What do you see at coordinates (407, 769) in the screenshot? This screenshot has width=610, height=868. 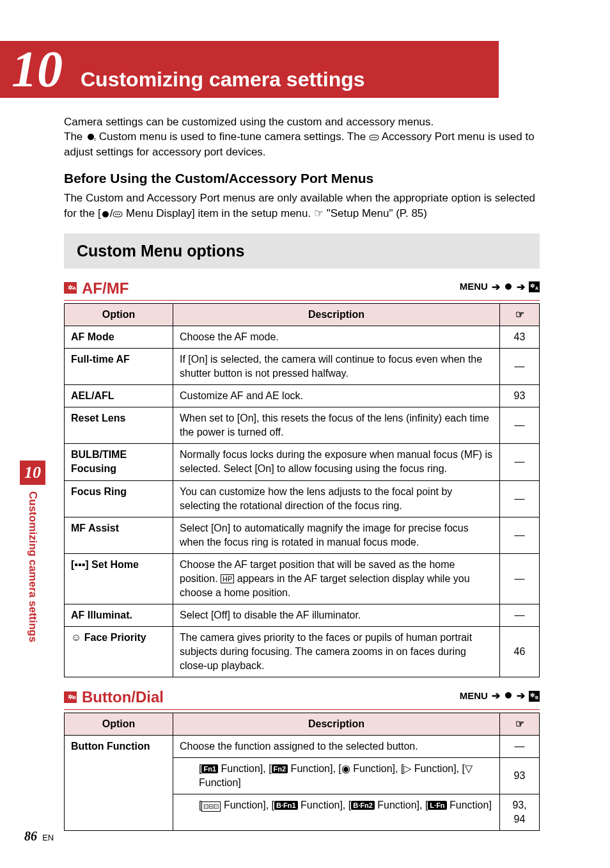 I see `right-arrow-icon: ▷` at bounding box center [407, 769].